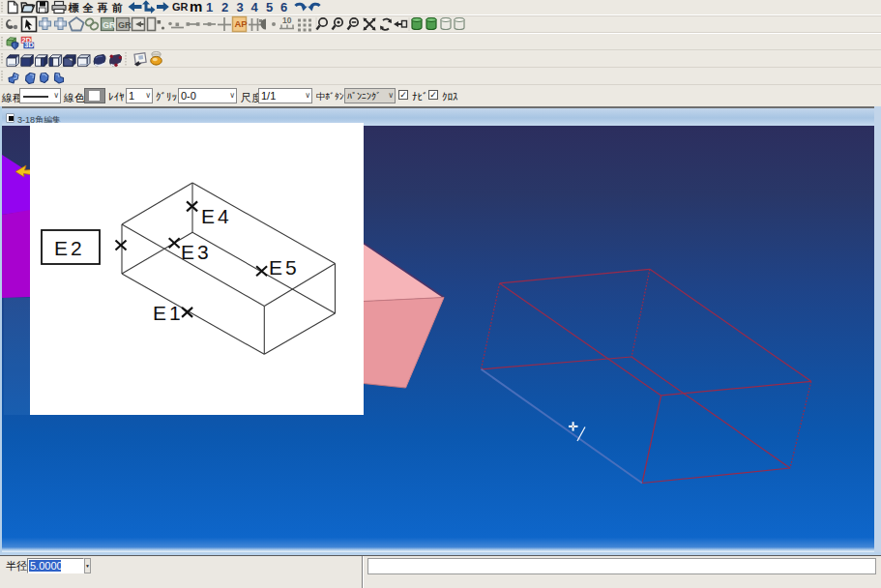 The image size is (881, 588). I want to click on svg-text: E5, so click(284, 267).